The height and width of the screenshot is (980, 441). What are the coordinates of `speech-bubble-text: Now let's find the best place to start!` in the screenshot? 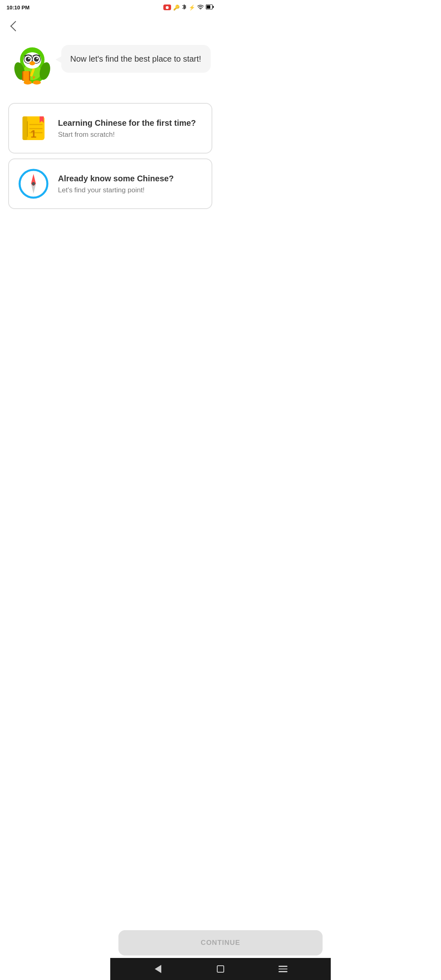 It's located at (136, 59).